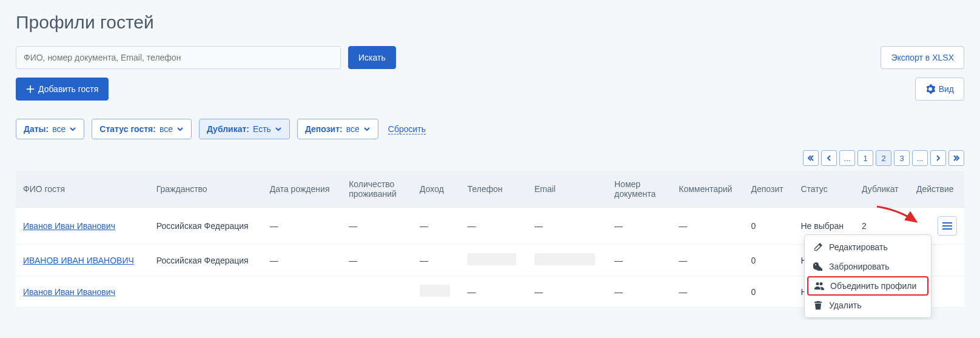 Image resolution: width=980 pixels, height=338 pixels. I want to click on chevron-double-left-icon, so click(811, 158).